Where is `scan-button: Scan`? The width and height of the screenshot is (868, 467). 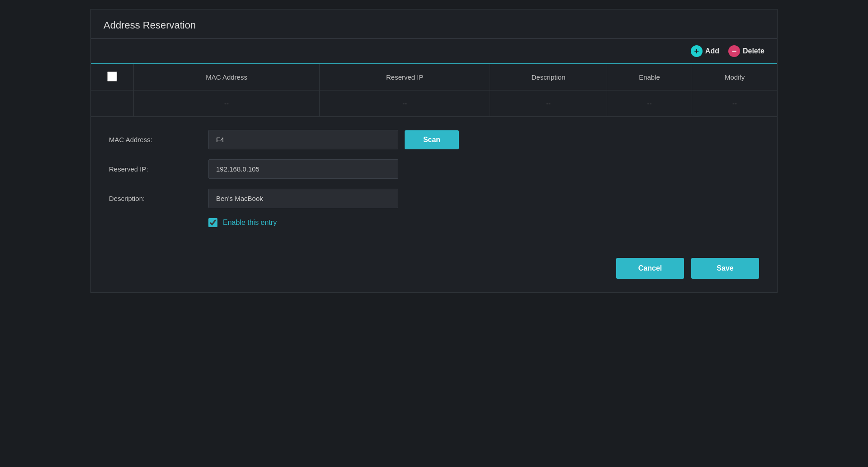 scan-button: Scan is located at coordinates (432, 140).